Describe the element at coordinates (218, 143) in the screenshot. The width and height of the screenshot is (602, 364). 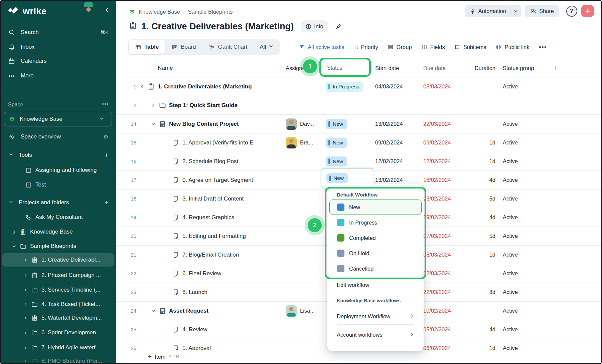
I see `task-name: 1. Approval (Verify fits into E` at that location.